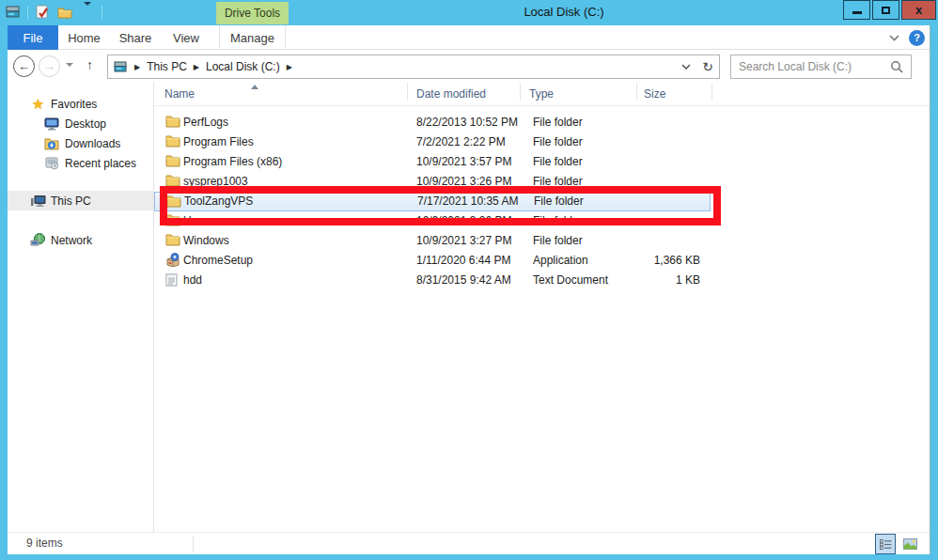  What do you see at coordinates (120, 68) in the screenshot?
I see `location-drive-icon` at bounding box center [120, 68].